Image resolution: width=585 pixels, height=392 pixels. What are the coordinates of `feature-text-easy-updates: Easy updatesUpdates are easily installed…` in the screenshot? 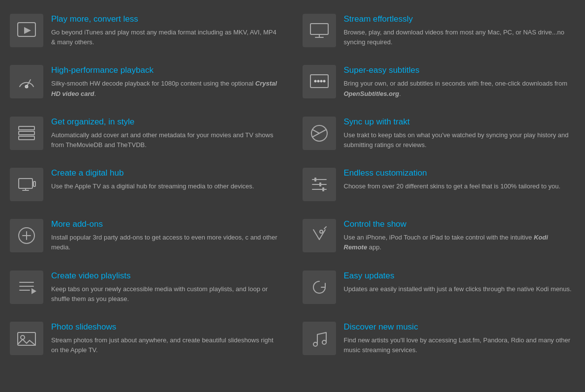 It's located at (459, 282).